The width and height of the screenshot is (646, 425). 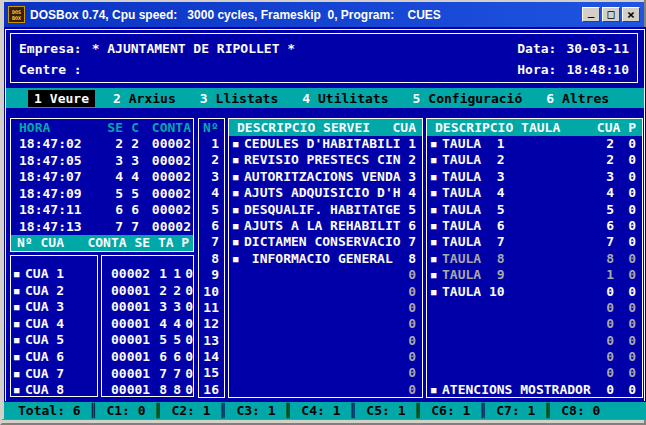 What do you see at coordinates (409, 177) in the screenshot?
I see `servei-cua: 3` at bounding box center [409, 177].